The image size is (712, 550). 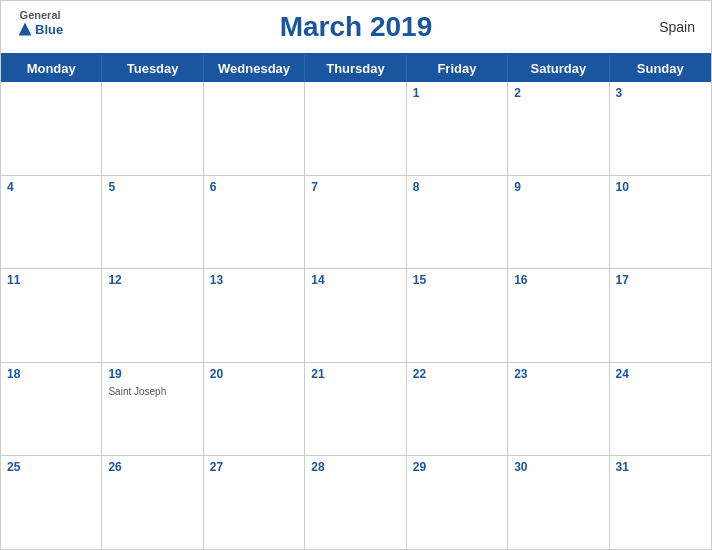 I want to click on header-wednesday: Wednesday, so click(x=254, y=68).